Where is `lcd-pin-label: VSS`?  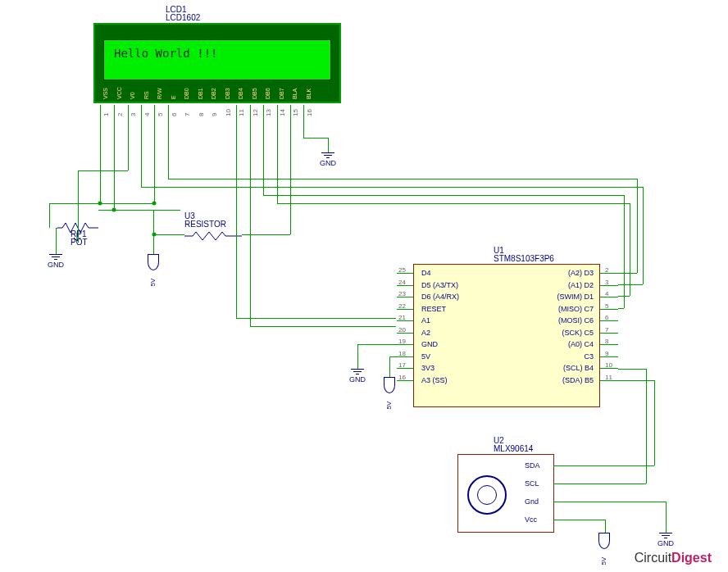
lcd-pin-label: VSS is located at coordinates (105, 93).